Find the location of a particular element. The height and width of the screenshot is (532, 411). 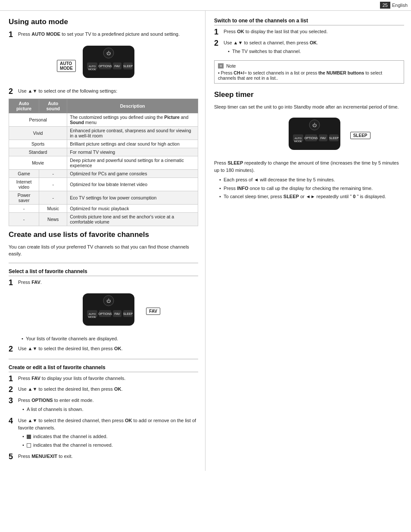

create-fav-step3-text: Press OPTIONS to enter edit mode. is located at coordinates (56, 400).